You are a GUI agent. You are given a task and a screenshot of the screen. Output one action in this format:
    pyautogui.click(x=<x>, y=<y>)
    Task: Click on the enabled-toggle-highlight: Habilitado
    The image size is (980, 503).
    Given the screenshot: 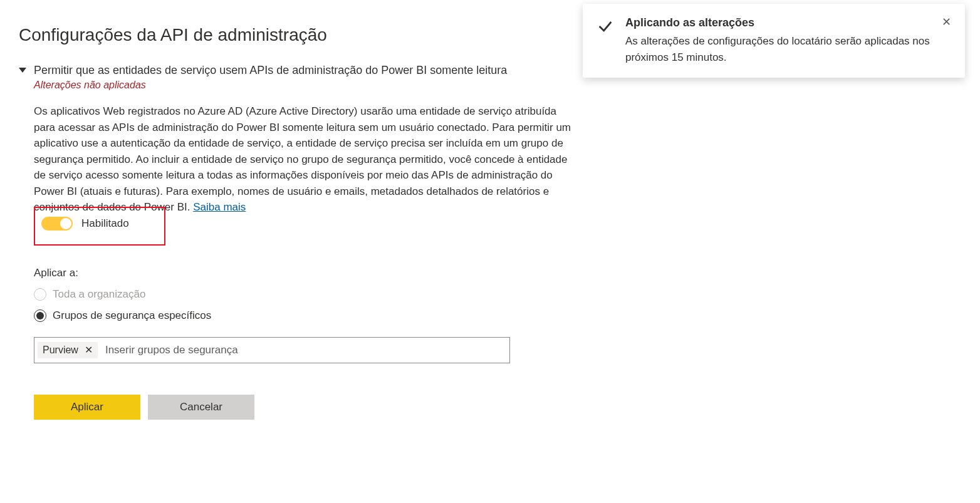 What is the action you would take?
    pyautogui.click(x=100, y=226)
    